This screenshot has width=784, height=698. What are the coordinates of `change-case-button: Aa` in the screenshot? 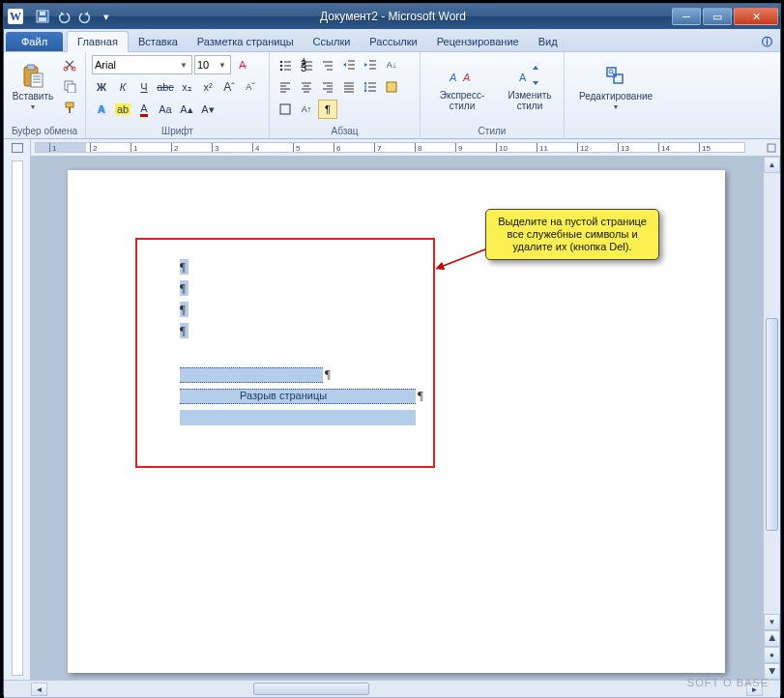 It's located at (165, 109).